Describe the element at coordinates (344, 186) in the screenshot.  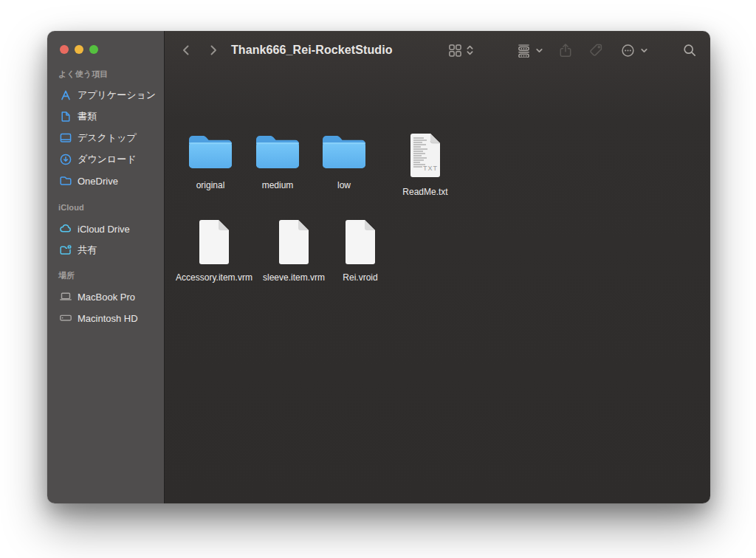
I see `file-label: low` at that location.